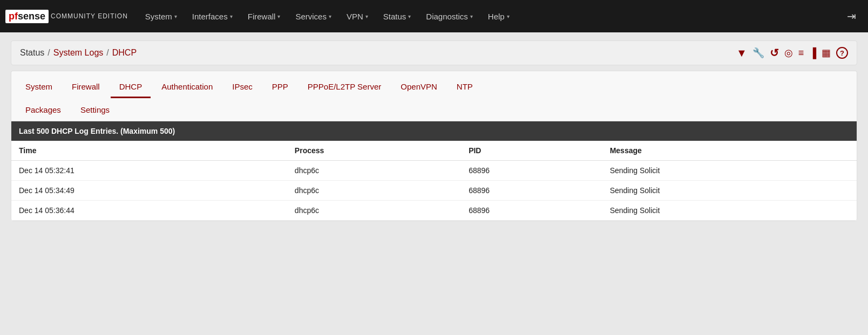  I want to click on wrench-icon: 🔧, so click(758, 53).